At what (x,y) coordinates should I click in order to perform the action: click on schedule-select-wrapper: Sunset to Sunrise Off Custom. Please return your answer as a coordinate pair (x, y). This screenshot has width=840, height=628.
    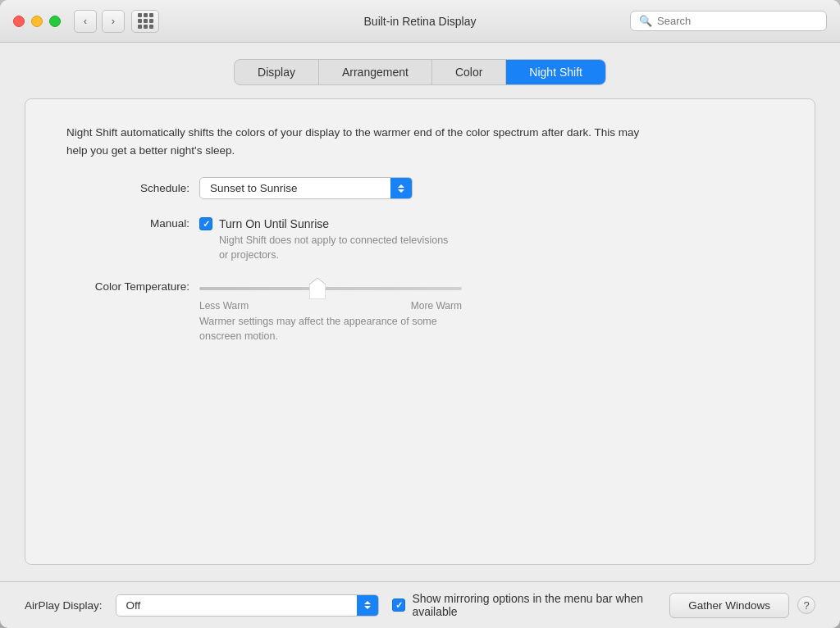
    Looking at the image, I should click on (306, 189).